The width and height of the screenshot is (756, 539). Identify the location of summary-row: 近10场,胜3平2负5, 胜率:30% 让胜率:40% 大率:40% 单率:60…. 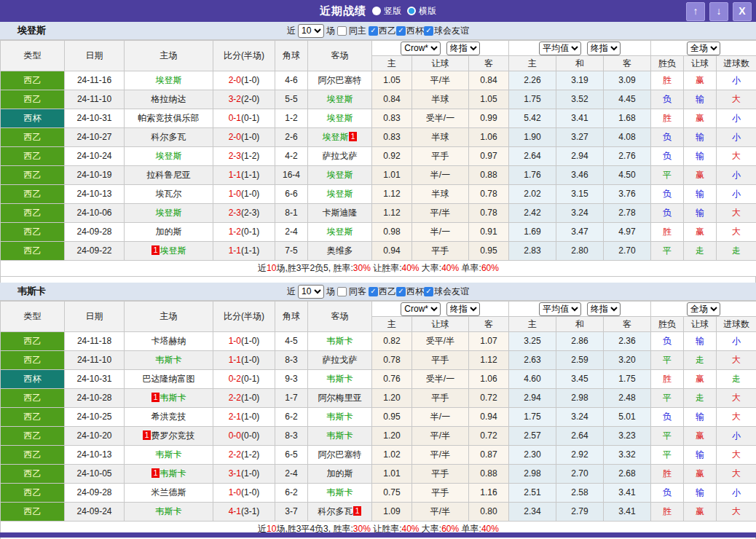
(379, 269).